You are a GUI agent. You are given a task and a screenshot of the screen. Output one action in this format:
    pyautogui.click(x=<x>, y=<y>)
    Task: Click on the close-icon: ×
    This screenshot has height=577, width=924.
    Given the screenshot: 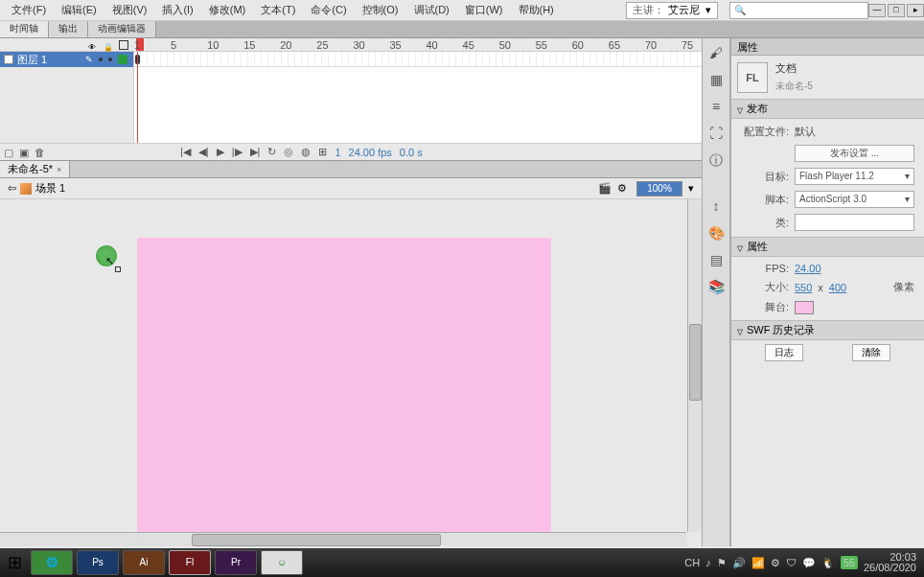 What is the action you would take?
    pyautogui.click(x=59, y=170)
    